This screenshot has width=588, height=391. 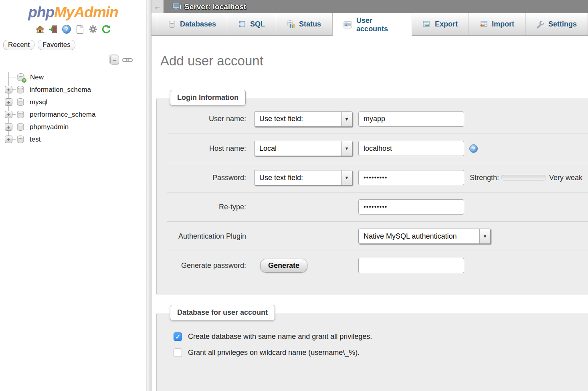 I want to click on password-type-select: Use text field: ▼, so click(x=303, y=178).